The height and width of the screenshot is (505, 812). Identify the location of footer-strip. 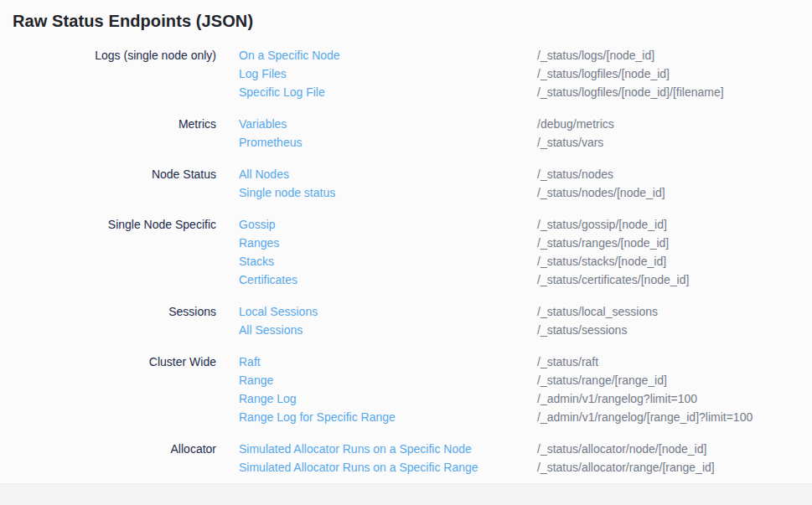
(406, 494).